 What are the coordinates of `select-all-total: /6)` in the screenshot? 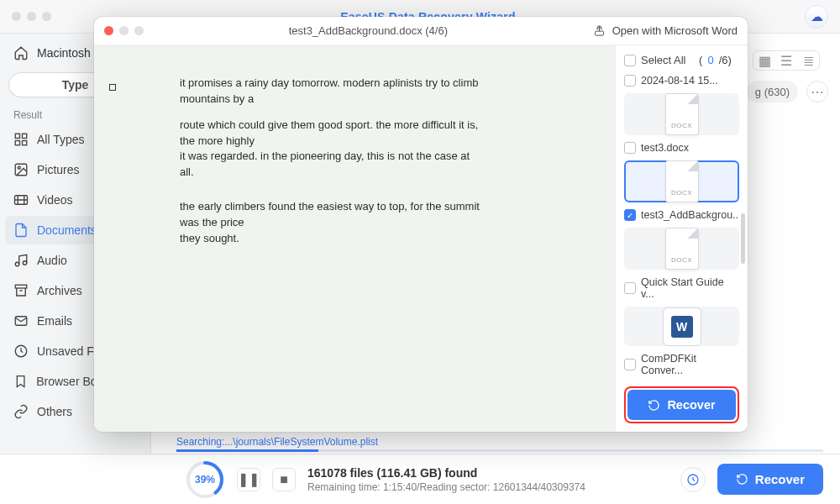 It's located at (726, 60).